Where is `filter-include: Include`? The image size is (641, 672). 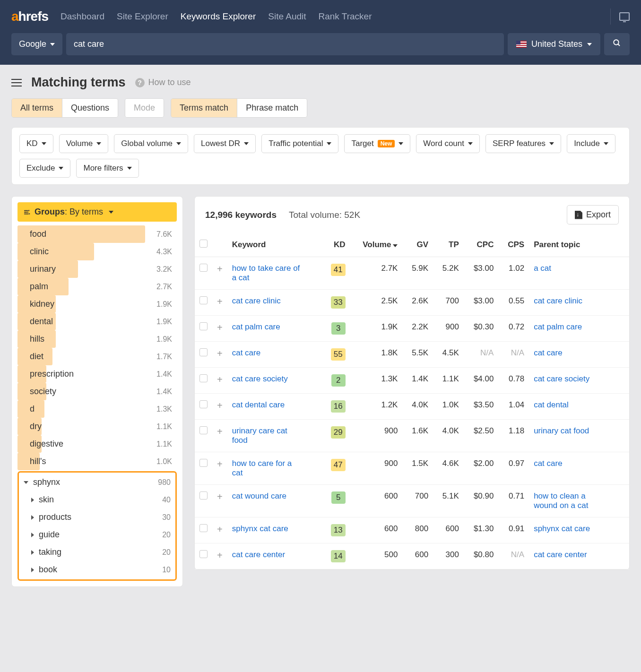
filter-include: Include is located at coordinates (591, 144).